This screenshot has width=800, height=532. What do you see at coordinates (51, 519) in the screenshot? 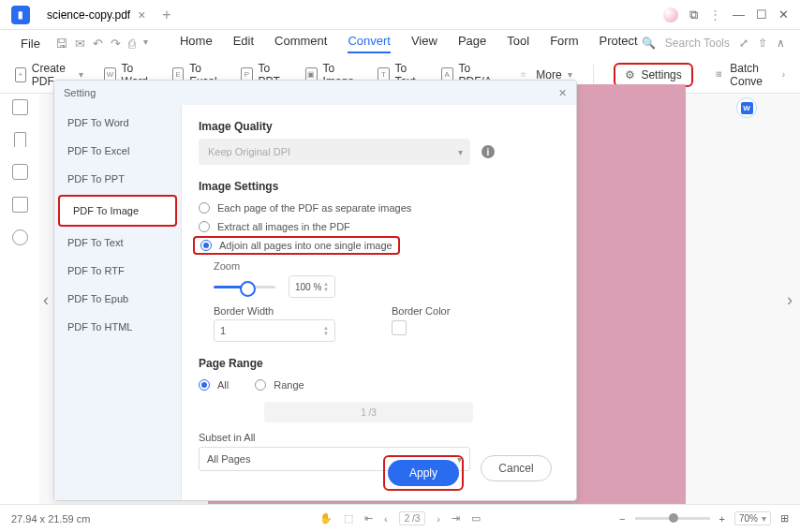
I see `page-dimensions: 27.94 x 21.59 cm` at bounding box center [51, 519].